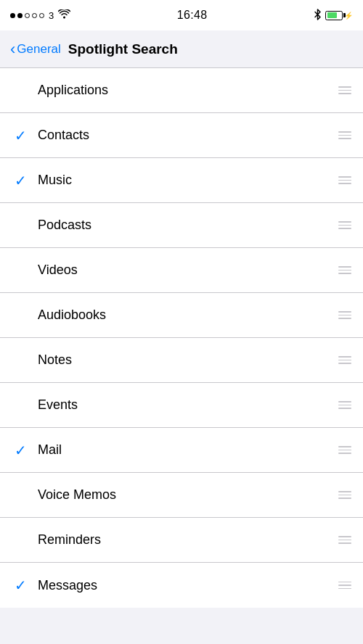 The width and height of the screenshot is (363, 644). What do you see at coordinates (345, 540) in the screenshot?
I see `drag-handle-reminders` at bounding box center [345, 540].